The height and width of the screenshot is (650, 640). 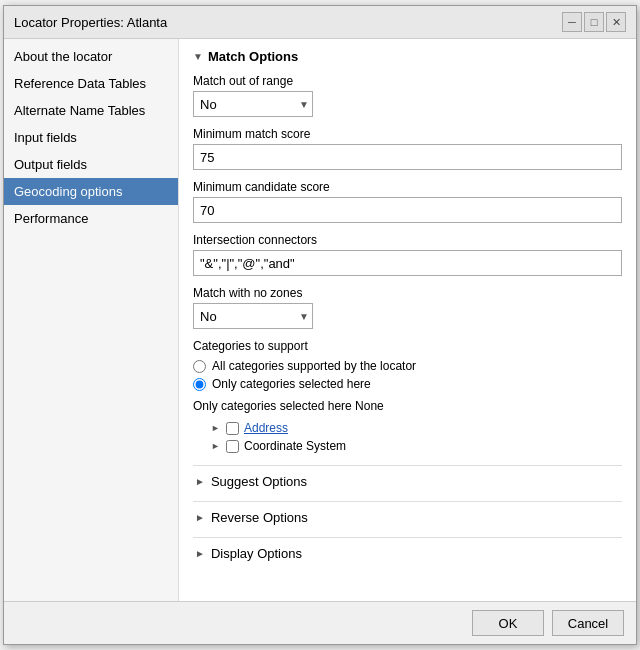 What do you see at coordinates (314, 366) in the screenshot?
I see `radio-all-label: All categories supported by the locator` at bounding box center [314, 366].